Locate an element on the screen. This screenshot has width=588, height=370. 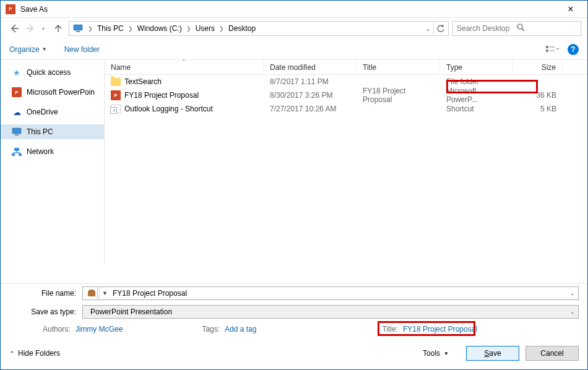
breadcrumb-users: Users is located at coordinates (205, 28).